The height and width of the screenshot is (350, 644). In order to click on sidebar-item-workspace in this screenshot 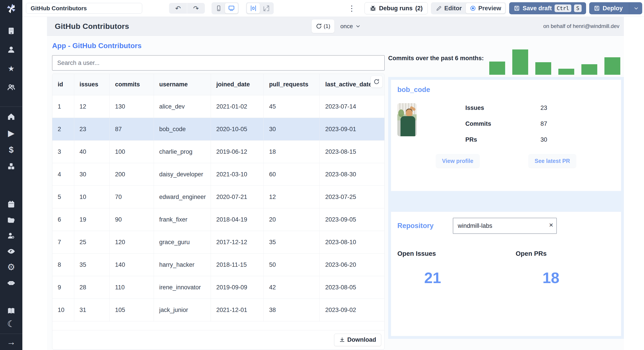, I will do `click(11, 31)`.